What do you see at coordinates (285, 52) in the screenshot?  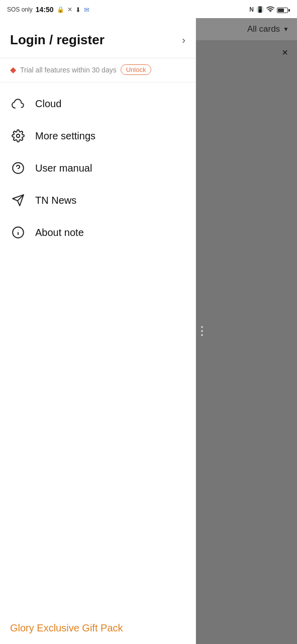 I see `close-icon: ×` at bounding box center [285, 52].